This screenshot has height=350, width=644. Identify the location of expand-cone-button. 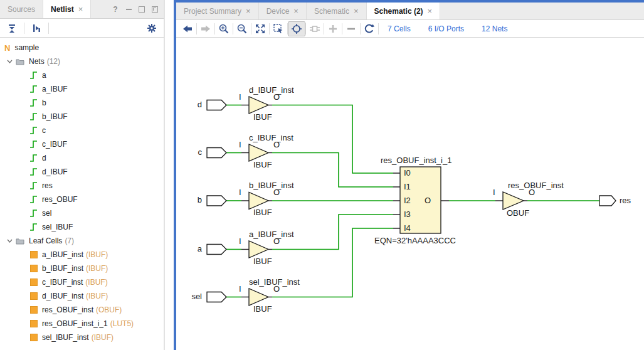
(315, 29).